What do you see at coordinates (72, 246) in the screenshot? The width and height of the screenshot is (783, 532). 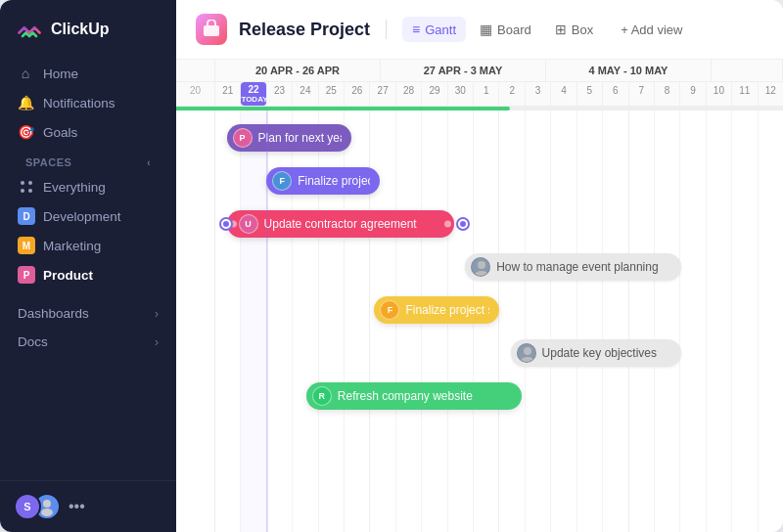 I see `sidebar-item-marketing-label: Marketing` at bounding box center [72, 246].